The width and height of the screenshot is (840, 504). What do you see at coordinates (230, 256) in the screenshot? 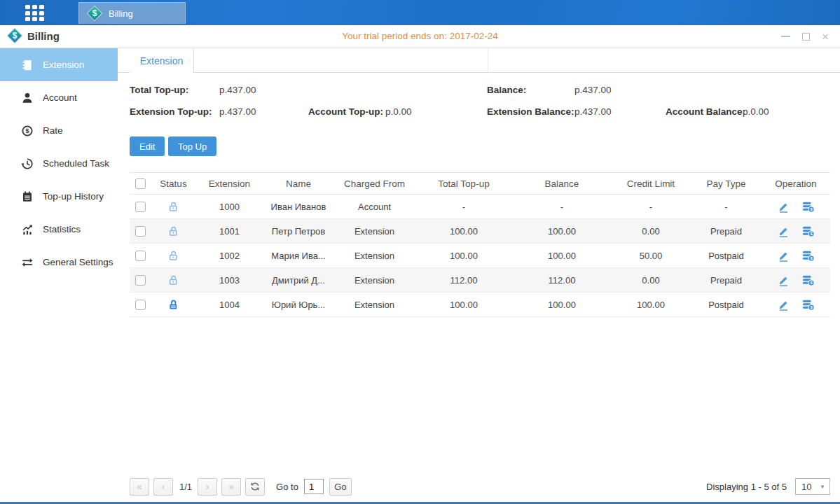
I see `cell-extension: 1002` at bounding box center [230, 256].